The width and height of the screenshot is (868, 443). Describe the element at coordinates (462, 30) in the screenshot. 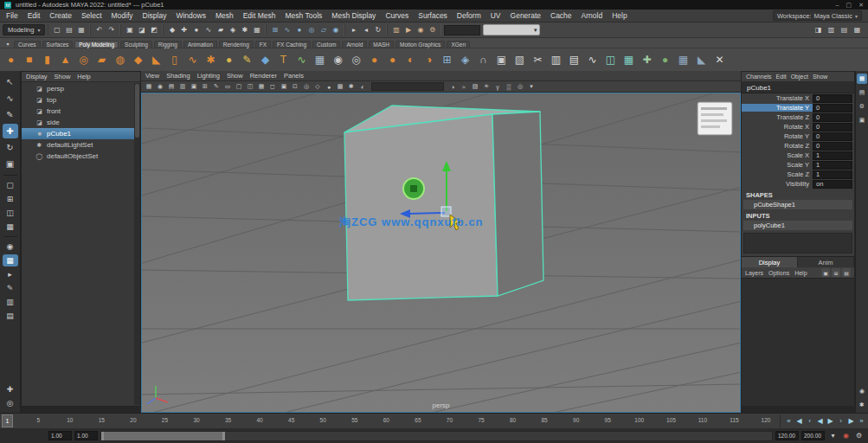

I see `numeric-input-field` at that location.